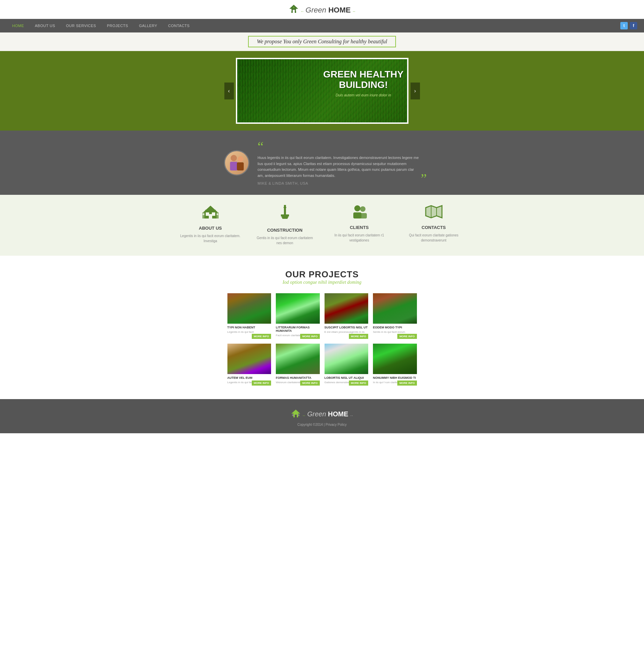 The width and height of the screenshot is (644, 646). I want to click on slider-image: GREEN HEALTHY BUILDING! Duis autem vel e…, so click(322, 91).